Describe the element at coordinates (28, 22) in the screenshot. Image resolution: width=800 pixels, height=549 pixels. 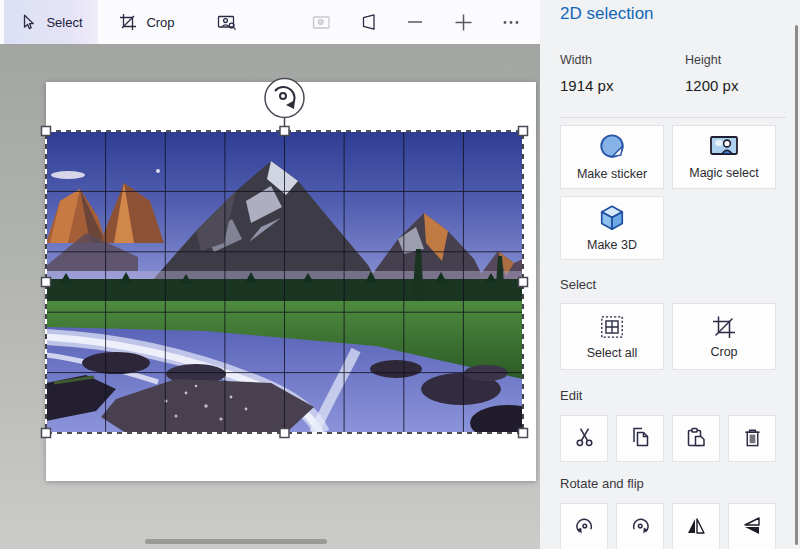
I see `cursor-icon` at that location.